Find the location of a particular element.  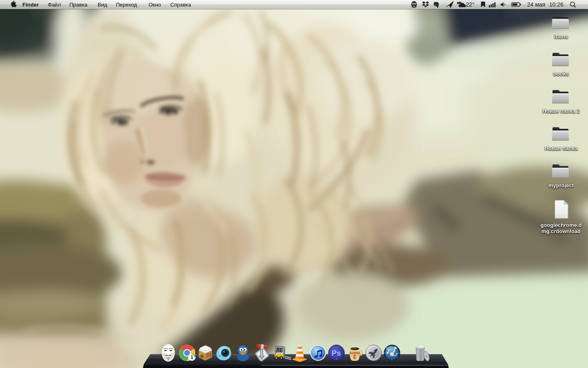

svg-text: Ё is located at coordinates (355, 357).